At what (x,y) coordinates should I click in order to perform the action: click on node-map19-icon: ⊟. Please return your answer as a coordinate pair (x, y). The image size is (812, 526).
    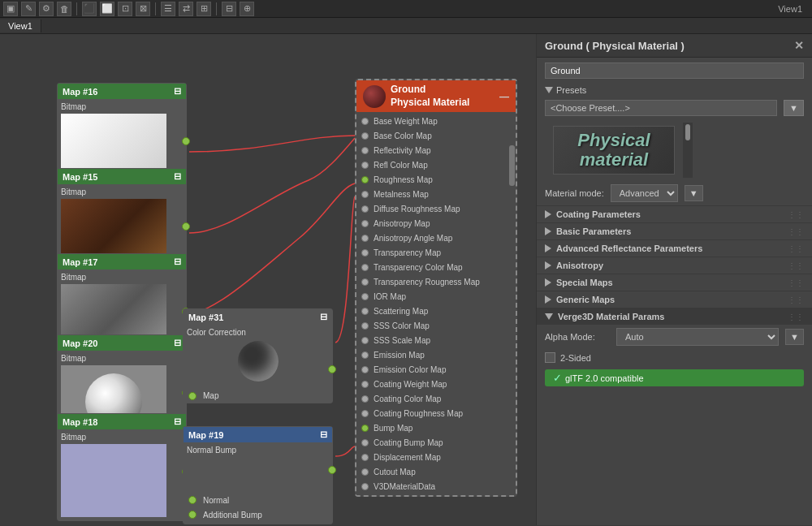
    Looking at the image, I should click on (323, 435).